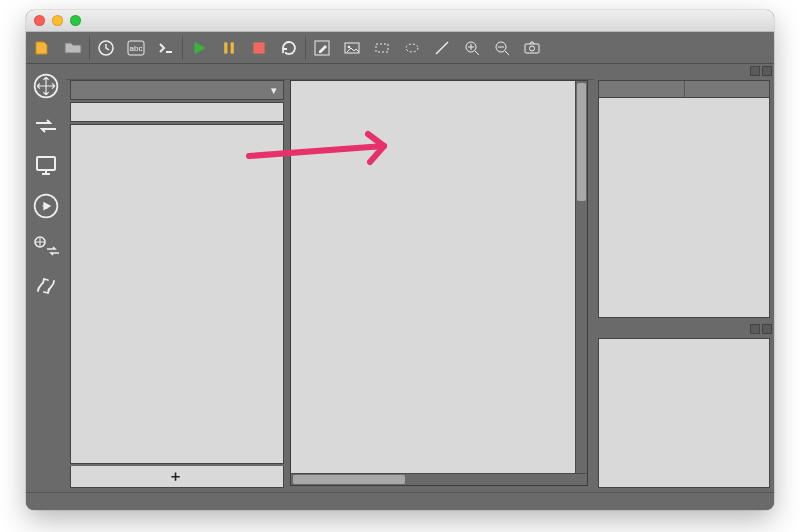  What do you see at coordinates (642, 89) in the screenshot?
I see `topology-col-node` at bounding box center [642, 89].